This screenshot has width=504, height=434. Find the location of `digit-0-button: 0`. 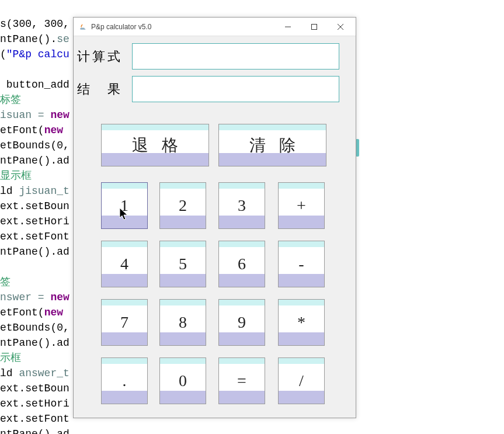

digit-0-button: 0 is located at coordinates (183, 381).